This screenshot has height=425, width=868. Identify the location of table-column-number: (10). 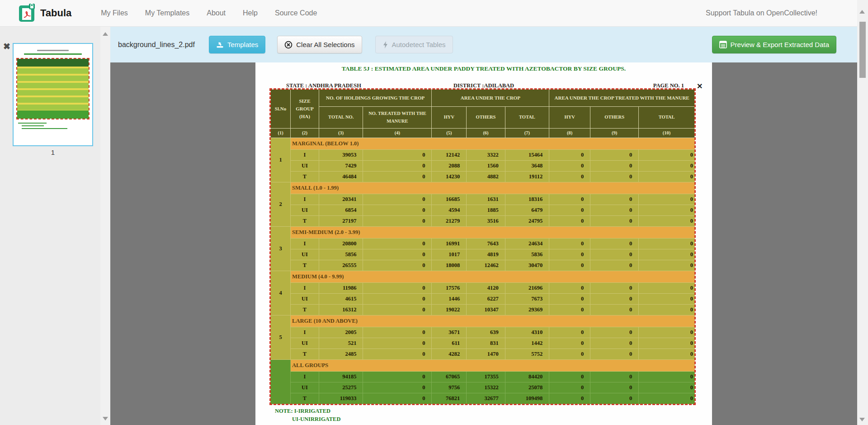
(667, 133).